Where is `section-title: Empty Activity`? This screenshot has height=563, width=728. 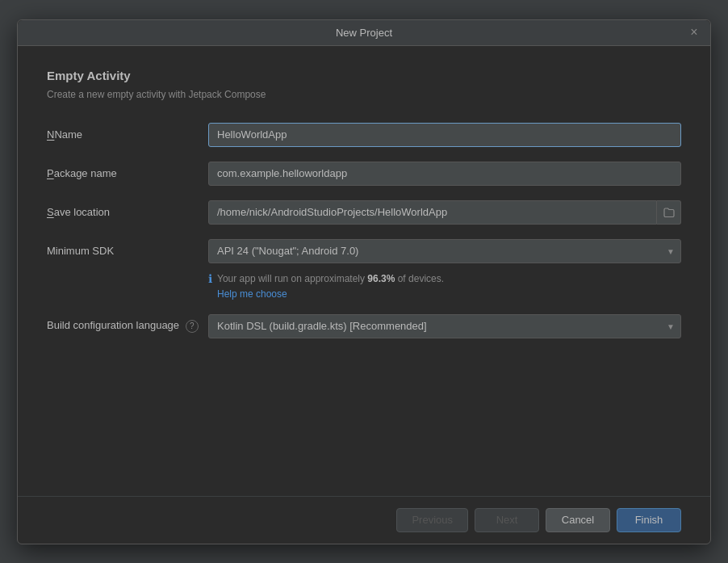
section-title: Empty Activity is located at coordinates (364, 76).